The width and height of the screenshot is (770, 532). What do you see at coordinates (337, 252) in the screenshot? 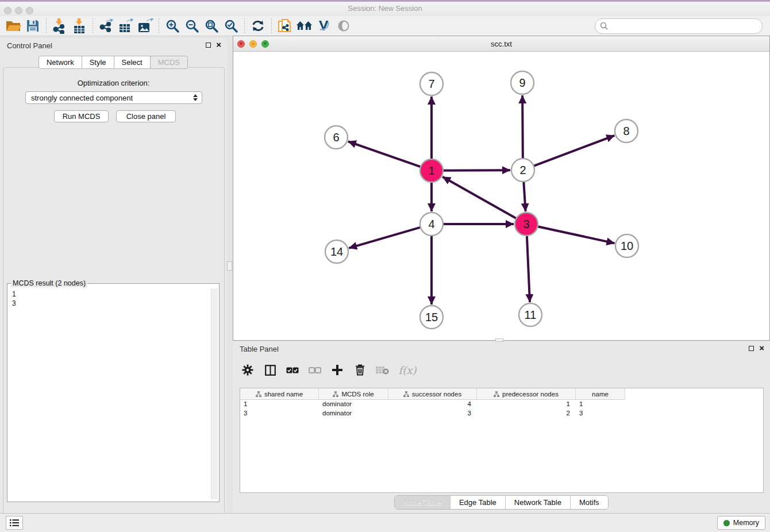
I see `graph-node-14: 14` at bounding box center [337, 252].